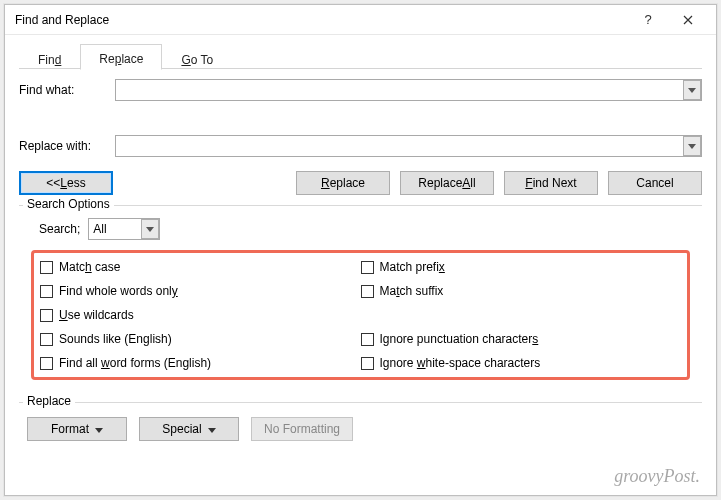  What do you see at coordinates (551, 183) in the screenshot?
I see `find-next-button: Find Next` at bounding box center [551, 183].